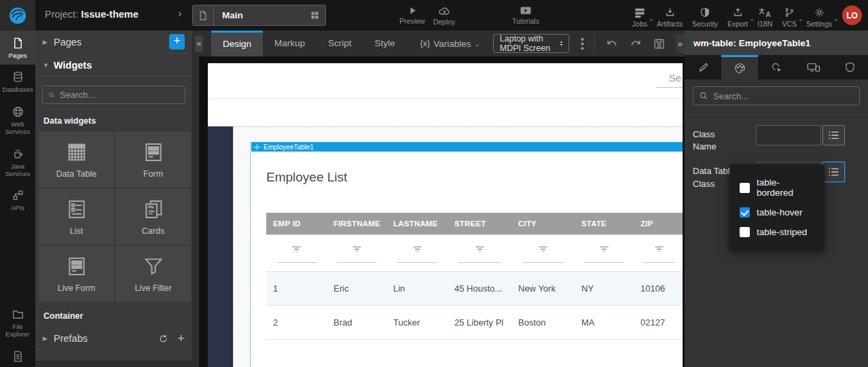 The width and height of the screenshot is (868, 367). What do you see at coordinates (153, 274) in the screenshot?
I see `widget-tile-live-filter: Live Filter` at bounding box center [153, 274].